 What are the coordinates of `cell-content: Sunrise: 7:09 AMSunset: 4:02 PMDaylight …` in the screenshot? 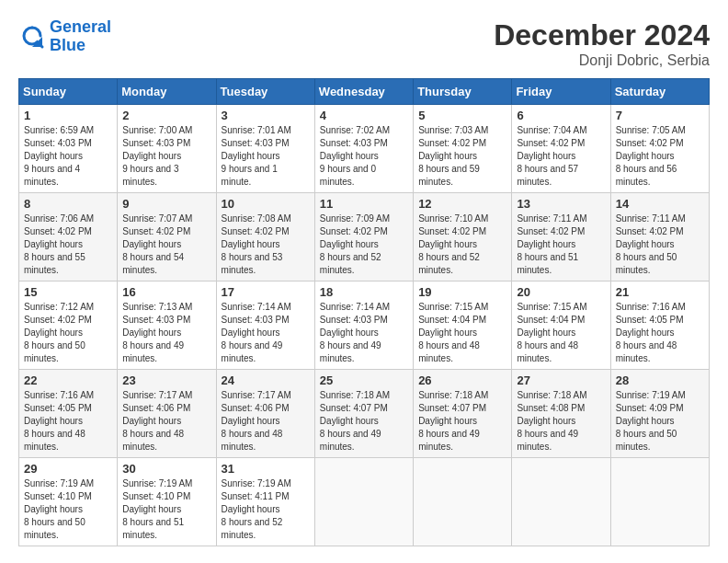 It's located at (364, 245).